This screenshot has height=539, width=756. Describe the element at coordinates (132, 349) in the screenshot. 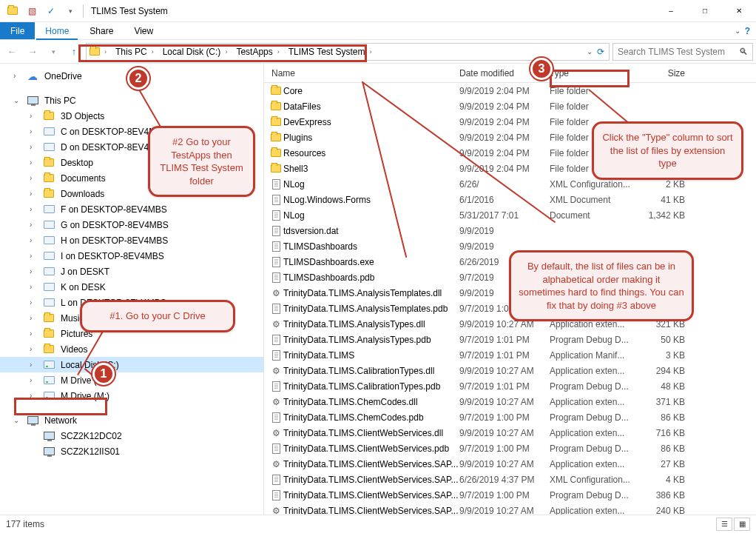

I see `tree-item-videos: ›Videos` at that location.